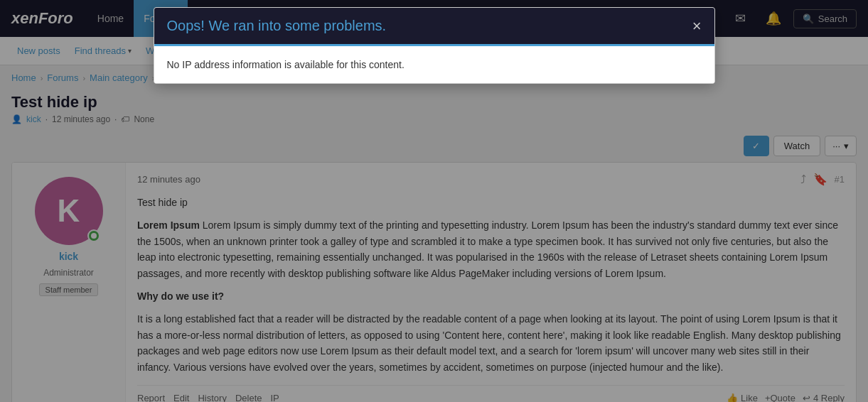 The image size is (868, 402). I want to click on modal-message: No IP address information is available f…, so click(434, 65).